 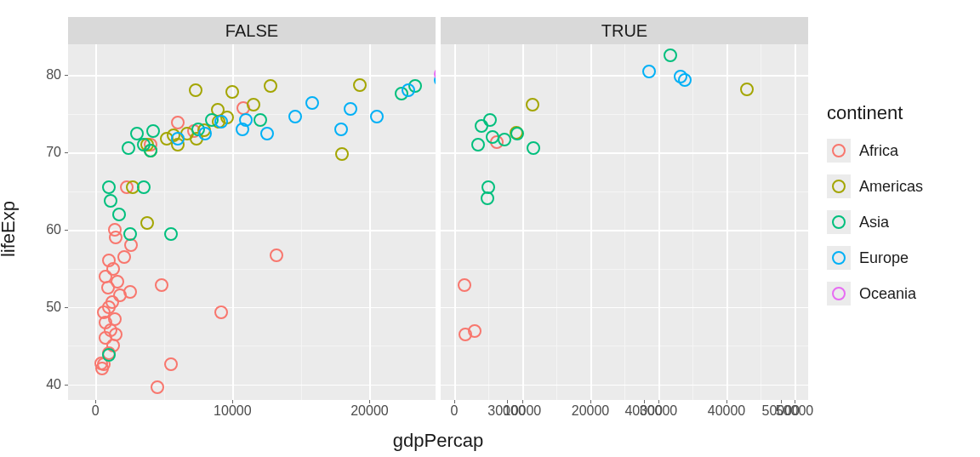 What do you see at coordinates (54, 307) in the screenshot?
I see `y-tick-label: 50` at bounding box center [54, 307].